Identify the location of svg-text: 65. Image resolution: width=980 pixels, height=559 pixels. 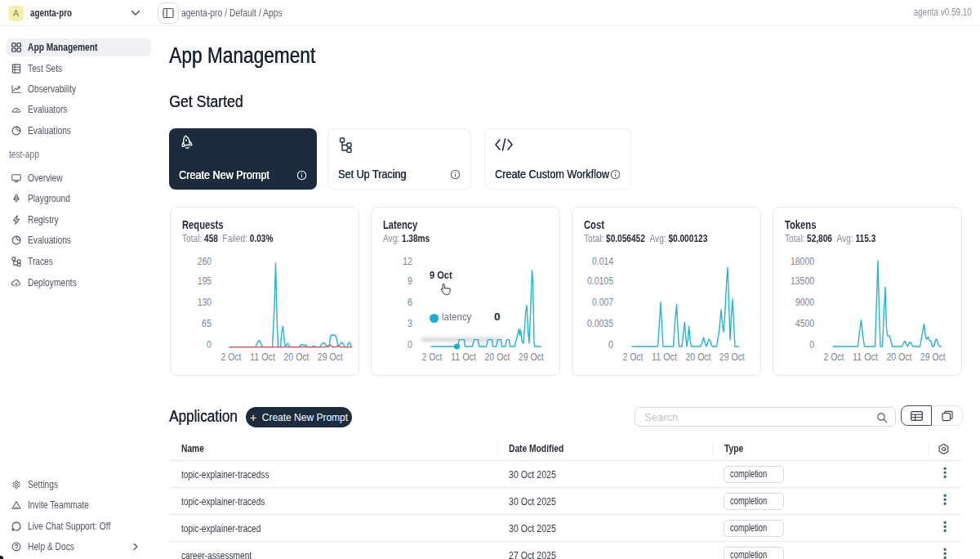
(207, 324).